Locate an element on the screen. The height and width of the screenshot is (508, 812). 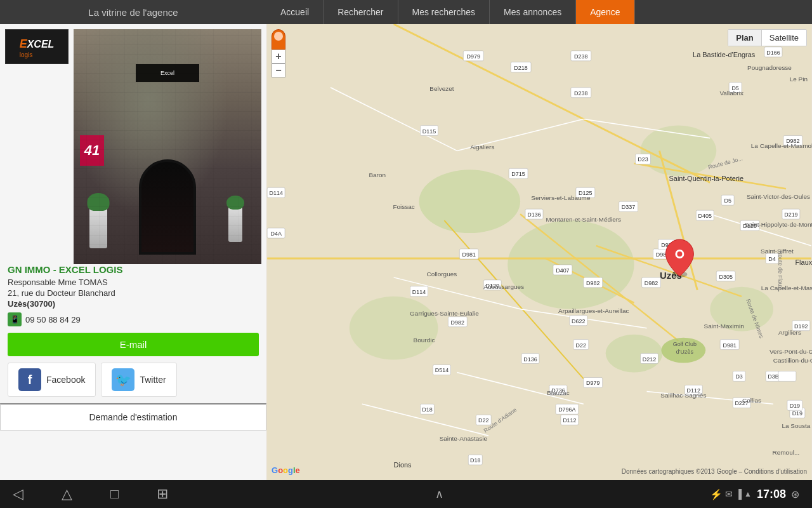
status-icons: ⚡ ✉ ▐ ▲ is located at coordinates (731, 494).